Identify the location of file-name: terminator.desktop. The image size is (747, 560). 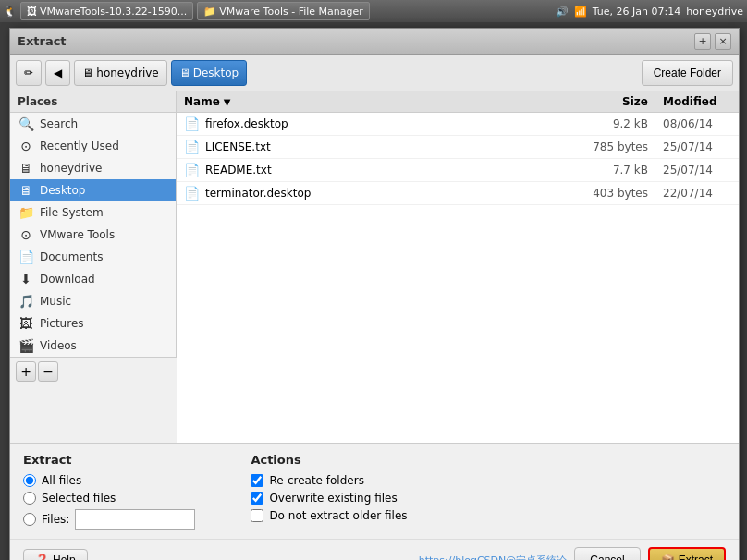
(258, 193).